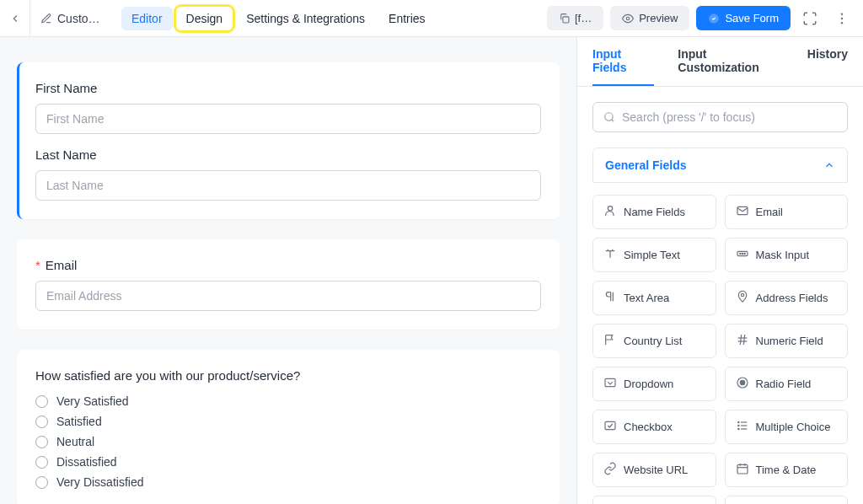  Describe the element at coordinates (288, 482) in the screenshot. I see `radio-option: Very Dissatisfied` at that location.